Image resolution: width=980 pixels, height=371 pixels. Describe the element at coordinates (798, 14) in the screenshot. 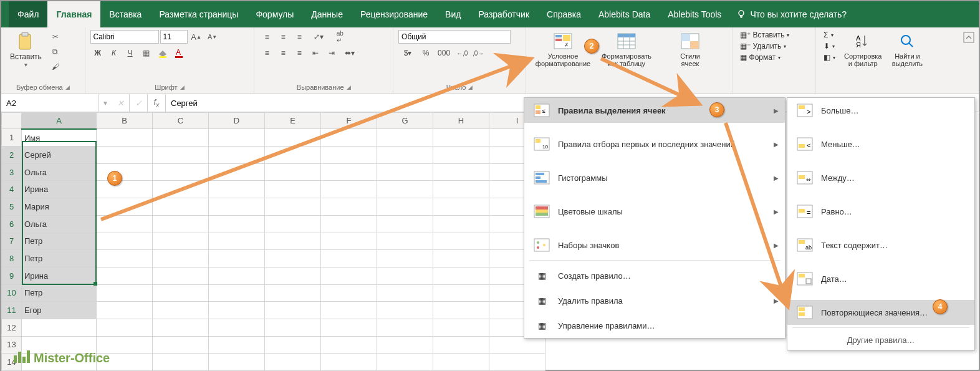

I see `tell-me-label: Что вы хотите сделать?` at that location.